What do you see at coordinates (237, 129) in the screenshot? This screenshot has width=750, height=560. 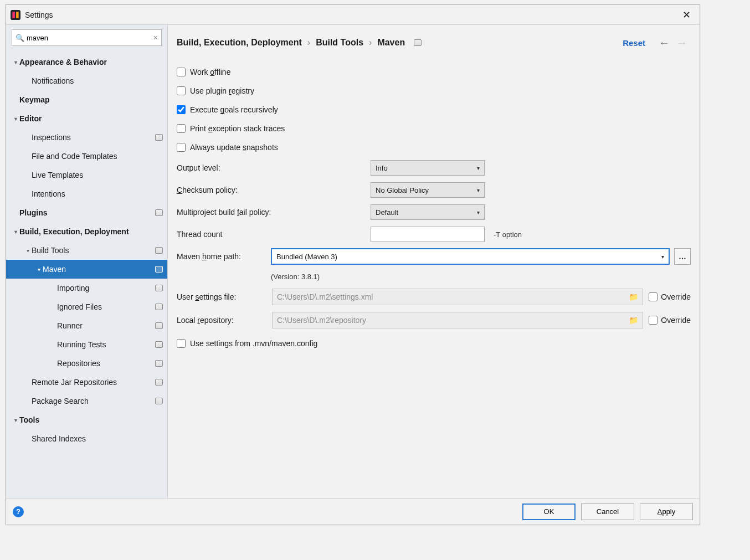 I see `print-traces-label: Print exception stack traces` at bounding box center [237, 129].